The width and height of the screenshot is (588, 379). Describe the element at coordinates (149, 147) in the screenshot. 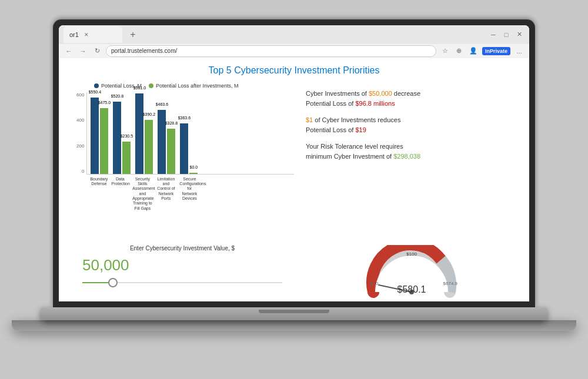

I see `bar-green-3: $390.2` at that location.